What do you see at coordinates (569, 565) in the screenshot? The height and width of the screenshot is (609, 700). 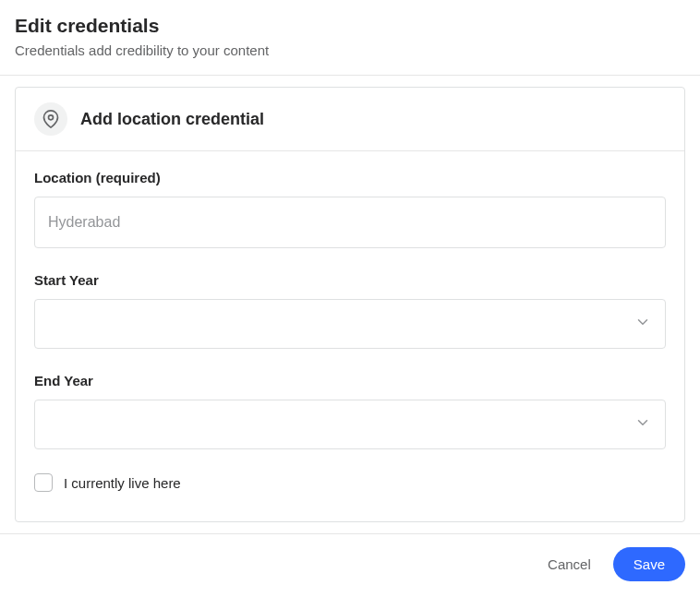 I see `cancel-button: Cancel` at bounding box center [569, 565].